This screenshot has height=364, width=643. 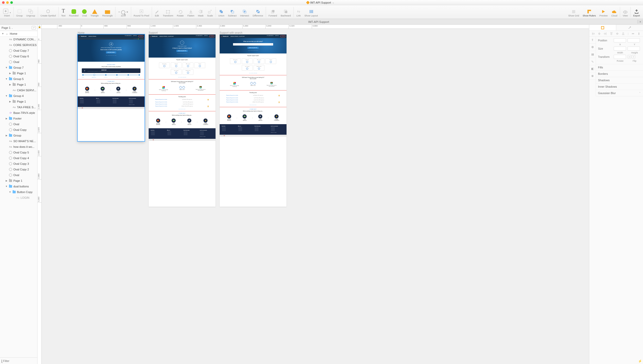 What do you see at coordinates (619, 93) in the screenshot?
I see `blur-section: Gaussian Blur⌃` at bounding box center [619, 93].